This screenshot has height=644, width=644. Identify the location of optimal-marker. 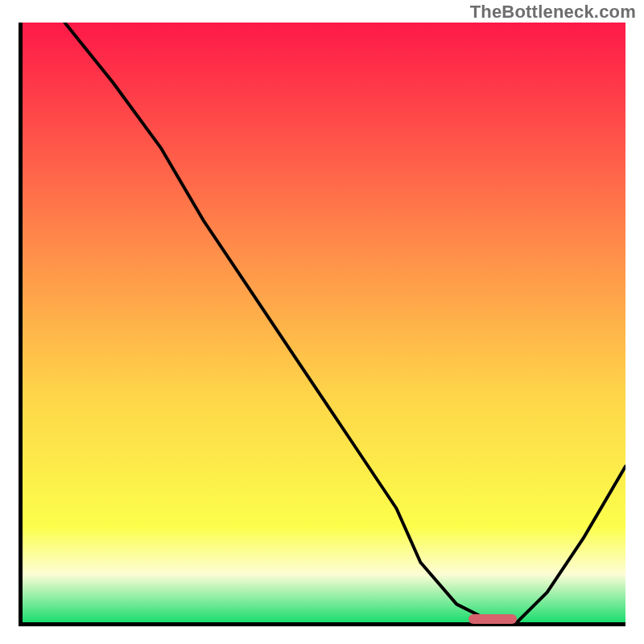
(493, 619).